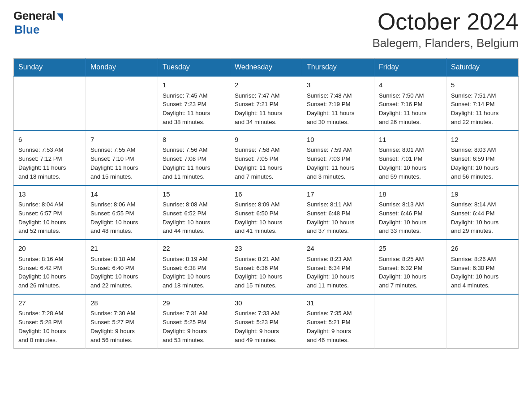  Describe the element at coordinates (122, 194) in the screenshot. I see `day-number: 14` at that location.